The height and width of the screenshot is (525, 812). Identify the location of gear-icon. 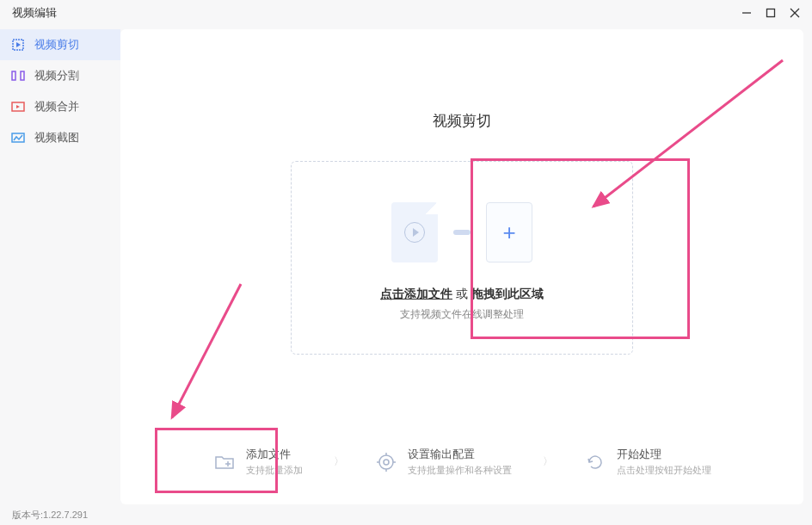
(386, 462).